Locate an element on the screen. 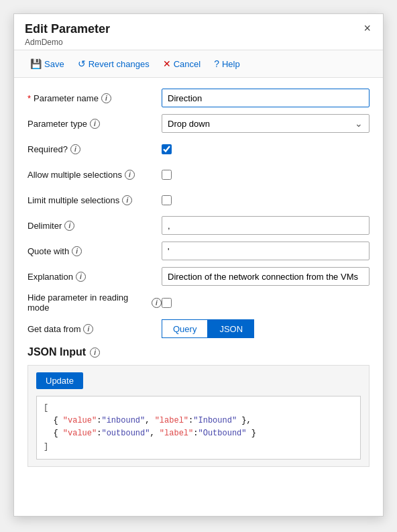  allow-multiple-row: Allow multiple selections i is located at coordinates (198, 174).